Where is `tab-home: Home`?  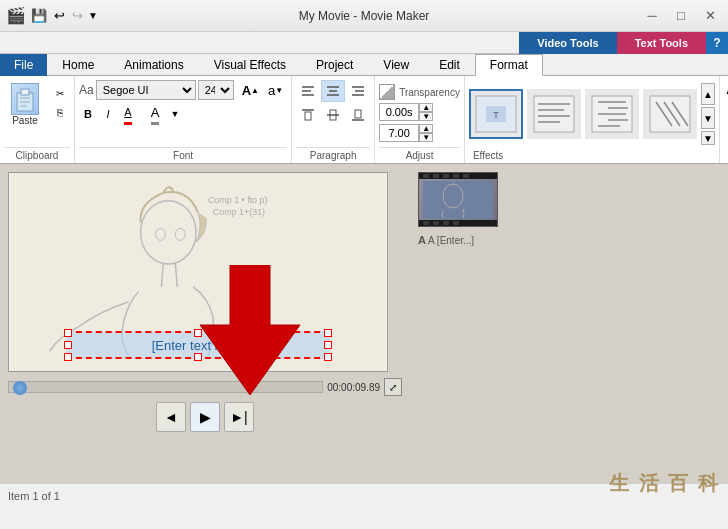
tab-home: Home is located at coordinates (78, 65).